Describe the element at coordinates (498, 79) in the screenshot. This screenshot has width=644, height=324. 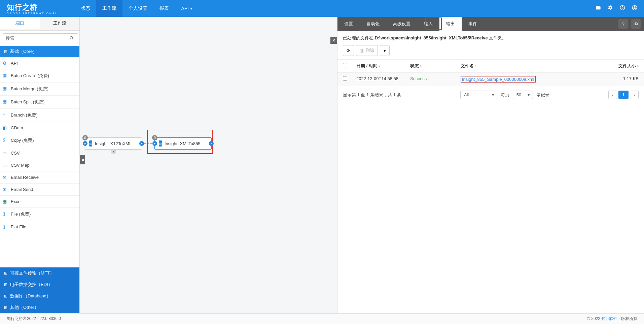
I see `file-link: Insight_855_Sample_000000008.xml` at that location.